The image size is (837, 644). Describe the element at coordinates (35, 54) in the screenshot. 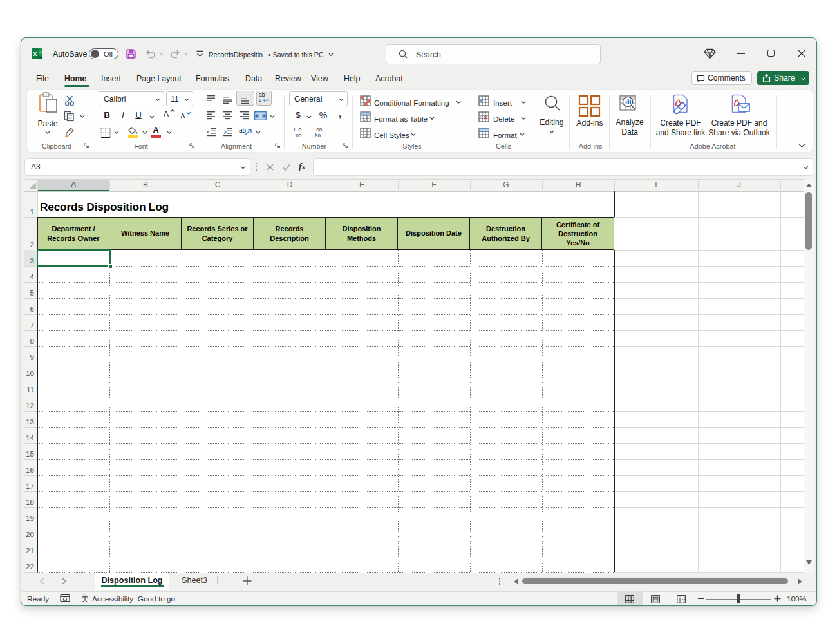

I see `svg-text: X` at that location.